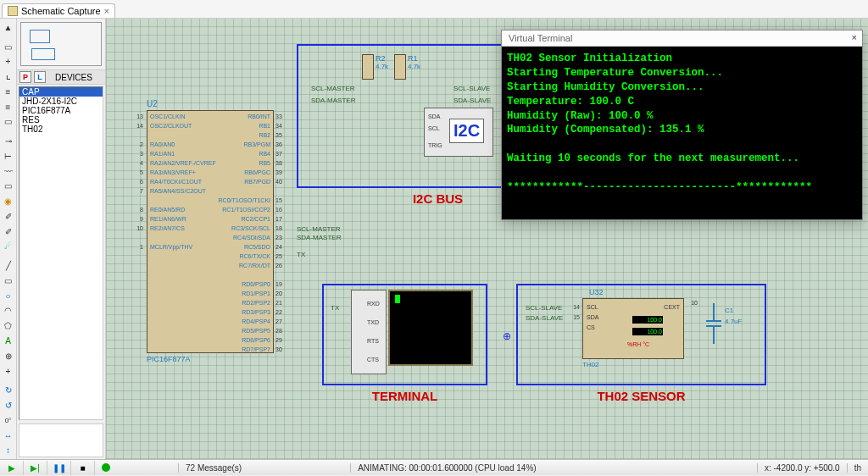  Describe the element at coordinates (8, 232) in the screenshot. I see `tool-probe-i: ✐` at that location.